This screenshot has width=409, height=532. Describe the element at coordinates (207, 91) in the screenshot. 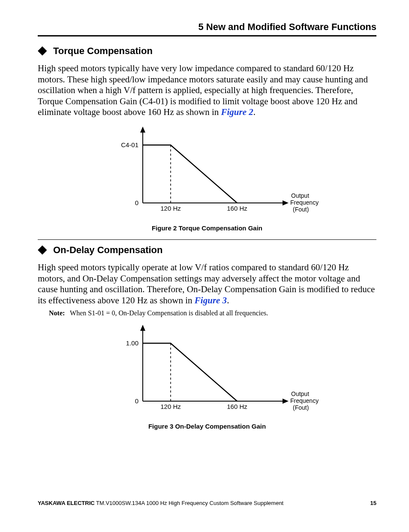

I see `section1-paragraph: High speed motors typically have very lo…` at that location.